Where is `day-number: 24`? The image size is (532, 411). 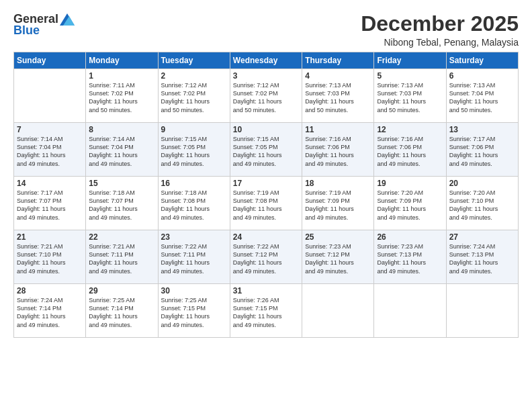
day-number: 24 is located at coordinates (266, 237).